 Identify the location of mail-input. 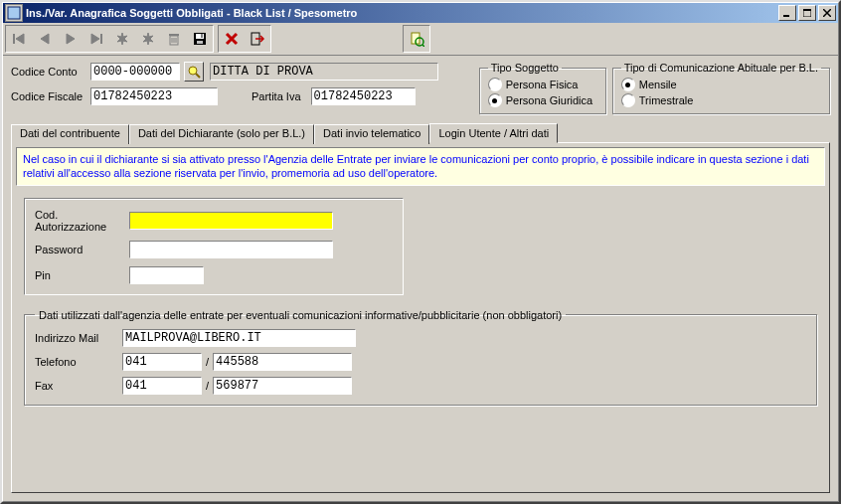
(239, 338).